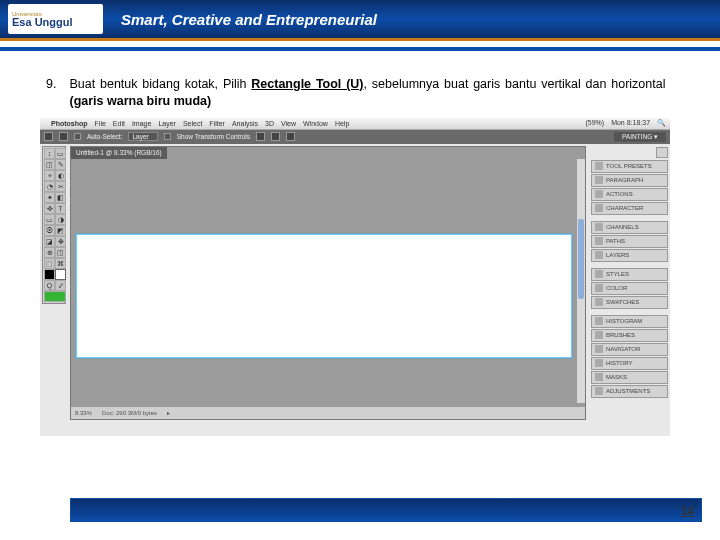 The width and height of the screenshot is (720, 540). Describe the element at coordinates (640, 137) in the screenshot. I see `workspace-menu: PAINTING ▾` at that location.